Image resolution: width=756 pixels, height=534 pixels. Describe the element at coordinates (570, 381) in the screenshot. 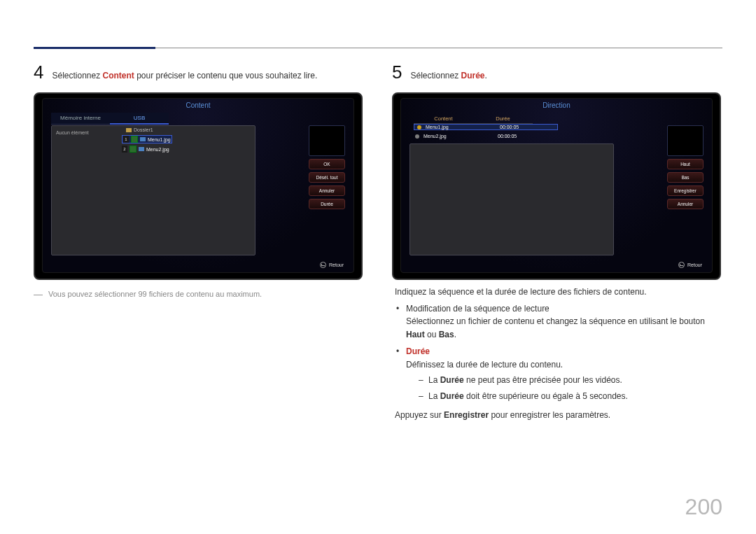

I see `sub-note-video: La Durée ne peut pas être précisée pour …` at that location.